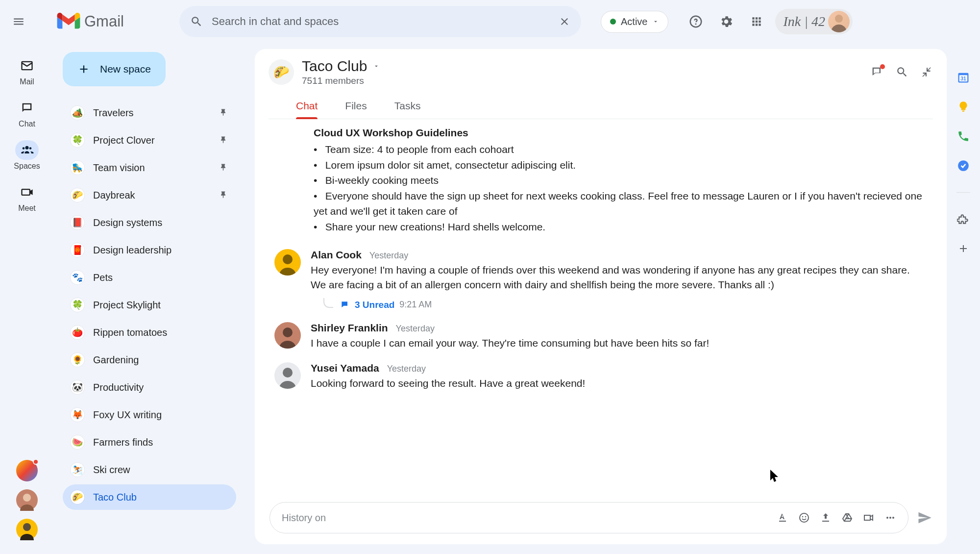  I want to click on space-item: 🍅 Rippen tomatoes, so click(149, 332).